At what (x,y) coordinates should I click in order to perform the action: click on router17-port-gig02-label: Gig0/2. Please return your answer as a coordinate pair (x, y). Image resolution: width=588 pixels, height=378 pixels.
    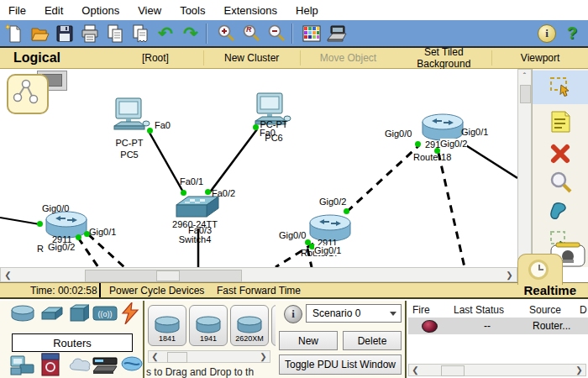
    Looking at the image, I should click on (333, 202).